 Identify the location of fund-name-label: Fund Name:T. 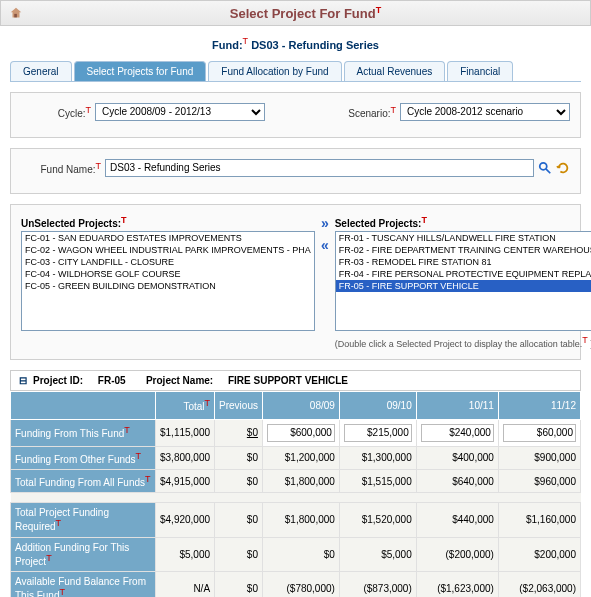
(61, 168).